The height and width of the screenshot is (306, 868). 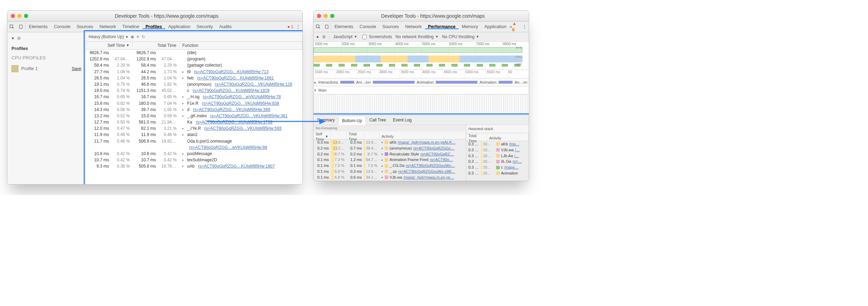 I want to click on bu-column-headers: Self Time ▼ Total Time Activity, so click(x=390, y=135).